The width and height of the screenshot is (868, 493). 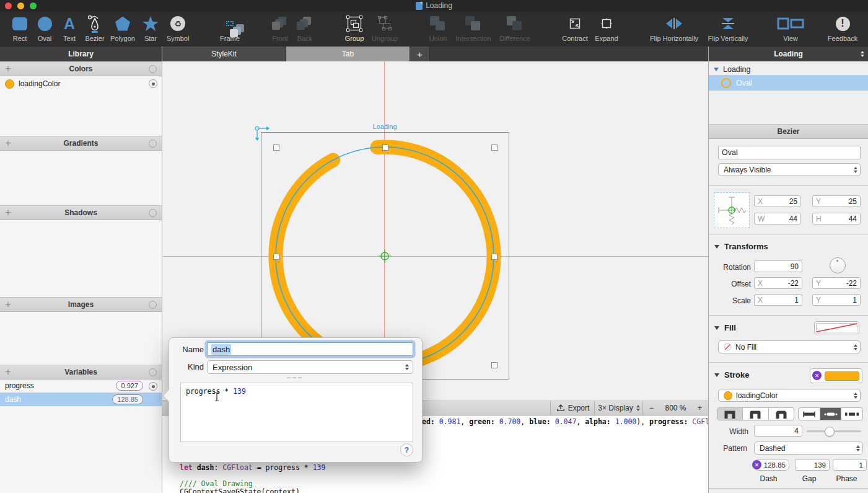 I want to click on tree-row-oval-selected: Oval, so click(x=788, y=83).